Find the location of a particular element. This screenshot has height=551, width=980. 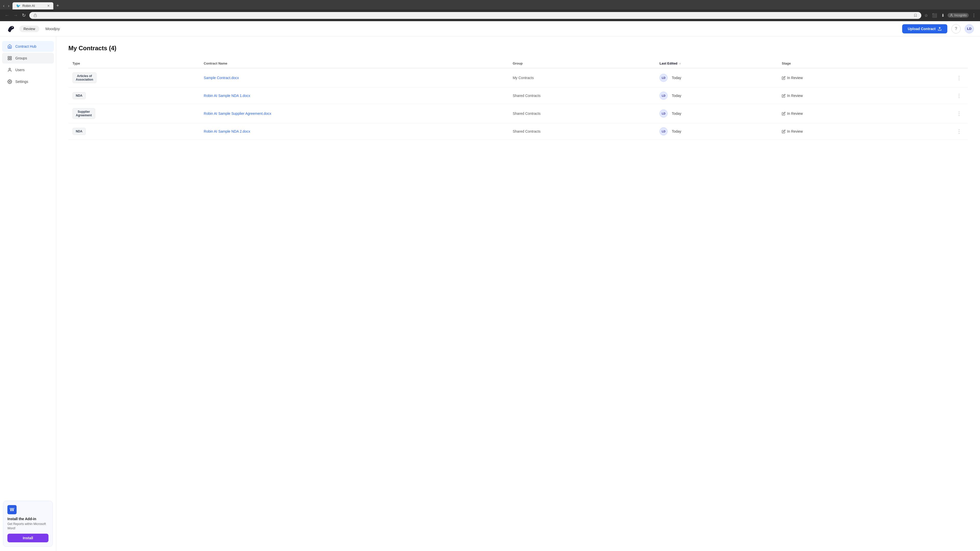

help-icon: ? is located at coordinates (956, 29).